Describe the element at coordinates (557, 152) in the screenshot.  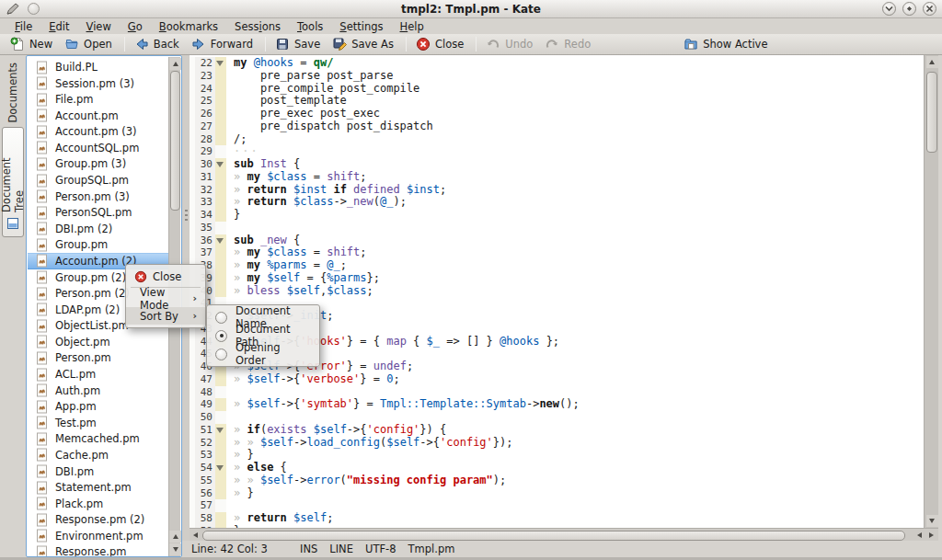
I see `code-line: 29···` at that location.